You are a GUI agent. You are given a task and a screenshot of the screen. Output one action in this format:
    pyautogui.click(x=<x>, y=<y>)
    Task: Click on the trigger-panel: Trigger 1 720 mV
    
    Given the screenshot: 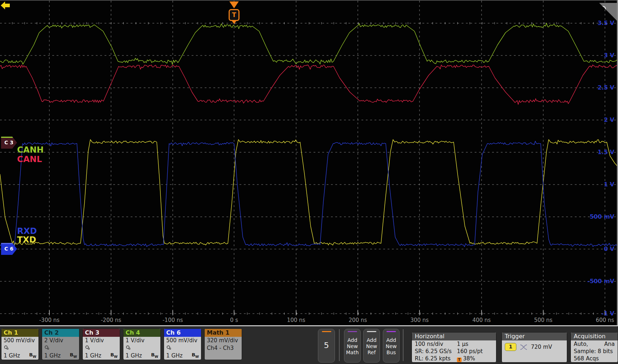 What is the action you would take?
    pyautogui.click(x=534, y=347)
    